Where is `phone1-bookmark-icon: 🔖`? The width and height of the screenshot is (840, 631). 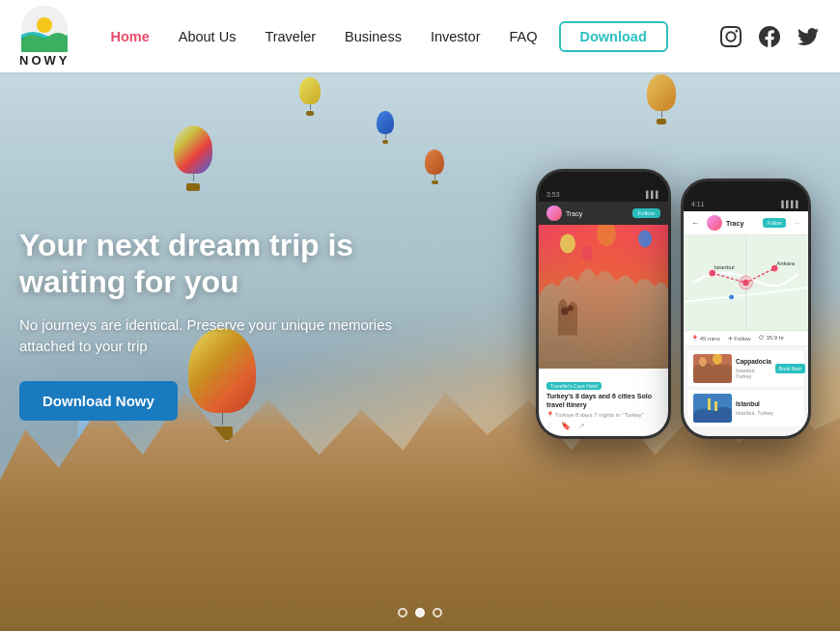 phone1-bookmark-icon: 🔖 is located at coordinates (566, 426).